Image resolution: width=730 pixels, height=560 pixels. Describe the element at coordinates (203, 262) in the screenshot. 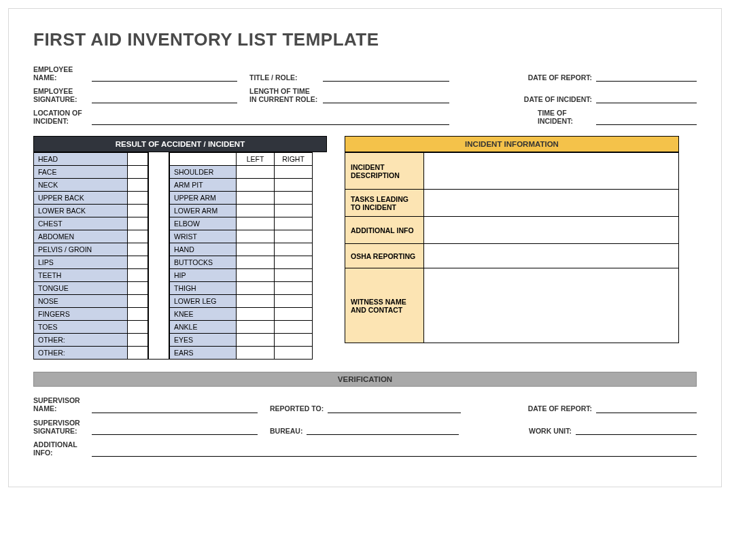

I see `body-part-label: BUTTOCKS` at that location.